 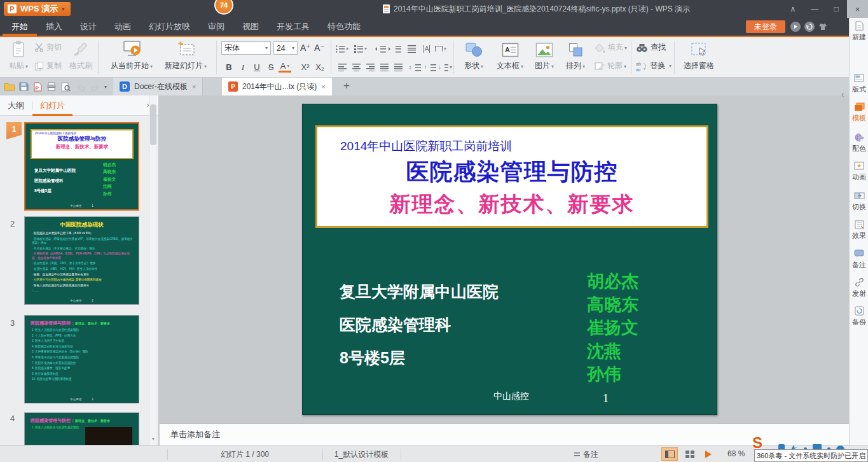 What do you see at coordinates (836, 9) in the screenshot?
I see `maximize-button: □` at bounding box center [836, 9].